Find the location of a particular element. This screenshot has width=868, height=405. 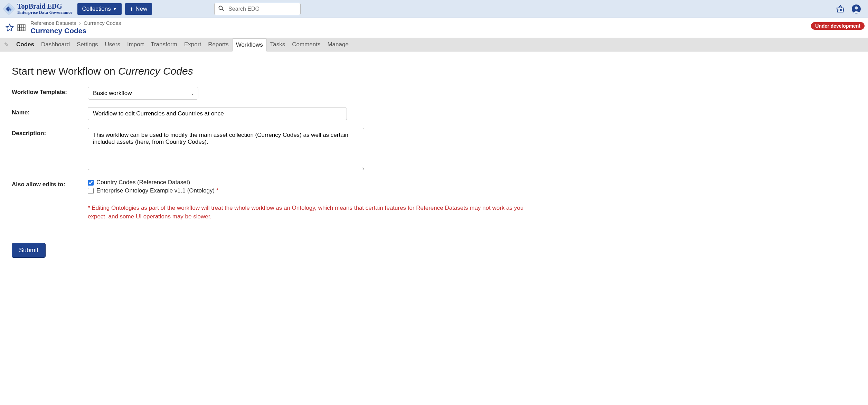

allow-option-2-label: Enterprise Ontology Example v1.1 (Ontolo… is located at coordinates (158, 191).